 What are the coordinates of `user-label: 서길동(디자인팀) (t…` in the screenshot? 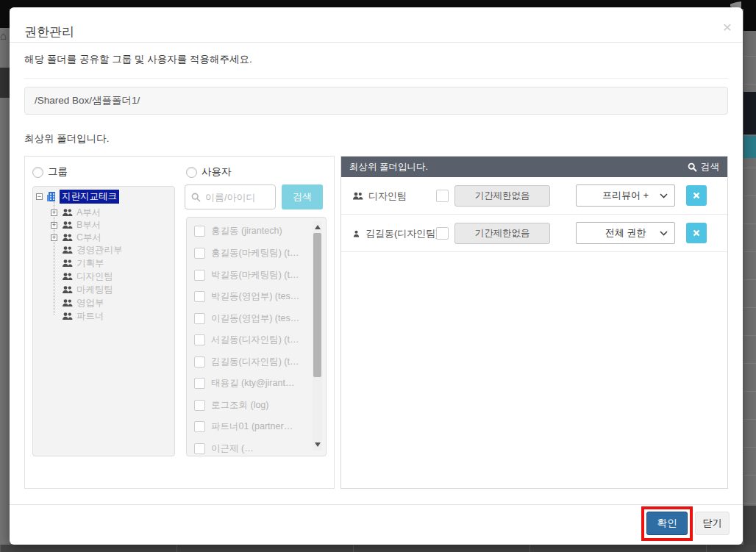 It's located at (257, 340).